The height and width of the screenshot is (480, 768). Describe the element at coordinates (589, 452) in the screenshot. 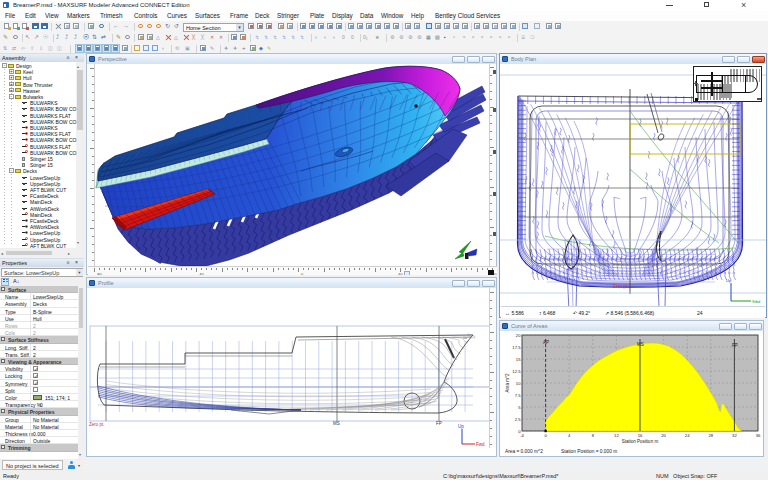

I see `svg-text: Station Position = 0.000 m` at that location.